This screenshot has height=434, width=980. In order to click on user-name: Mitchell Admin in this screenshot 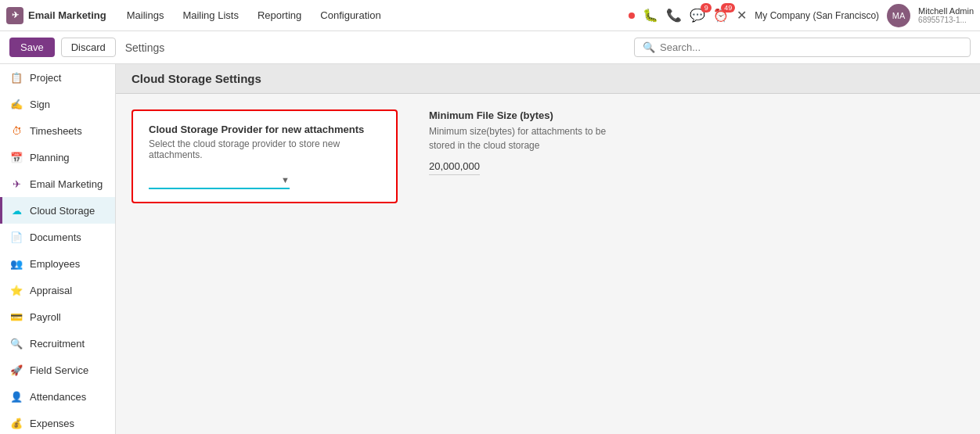, I will do `click(946, 11)`.